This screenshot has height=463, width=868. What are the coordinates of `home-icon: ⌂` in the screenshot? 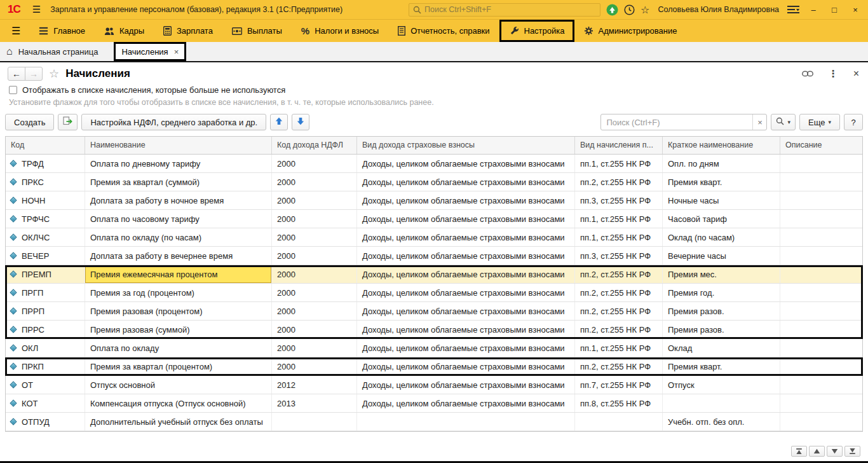 It's located at (10, 52).